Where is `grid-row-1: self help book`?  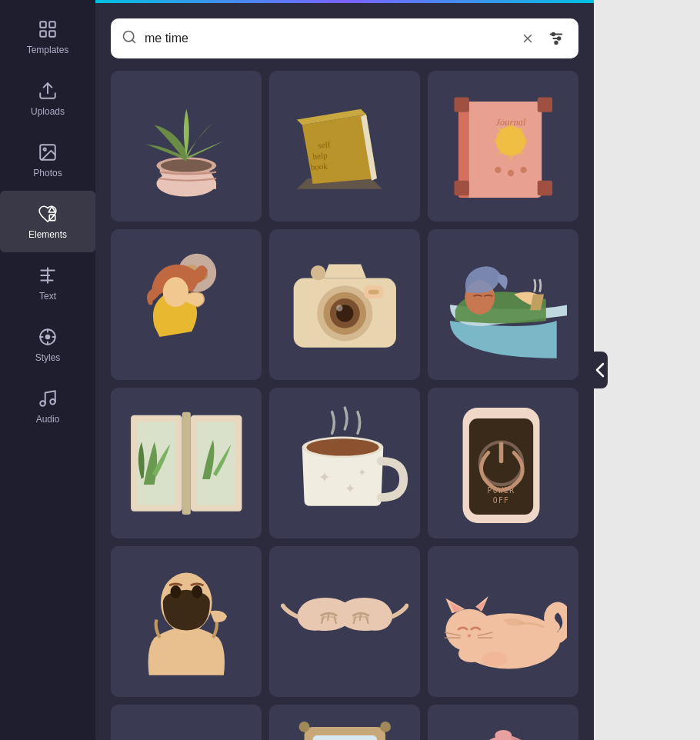 grid-row-1: self help book is located at coordinates (345, 146).